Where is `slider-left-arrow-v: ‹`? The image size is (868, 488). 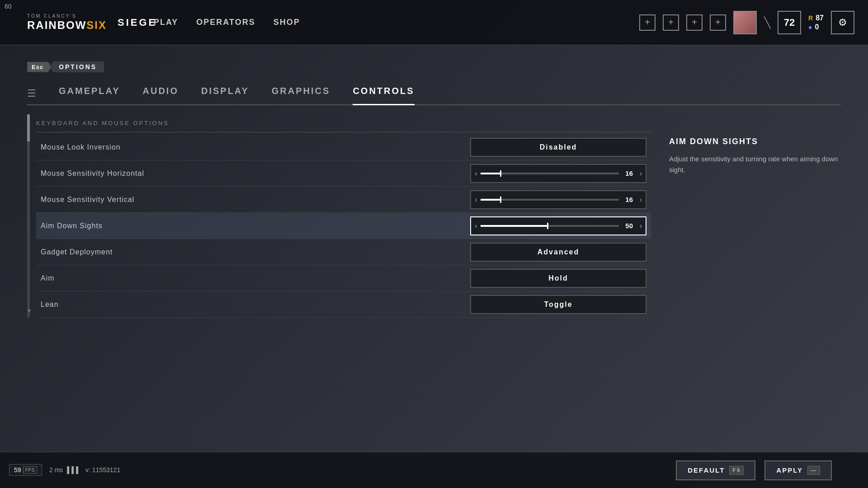
slider-left-arrow-v: ‹ is located at coordinates (476, 200).